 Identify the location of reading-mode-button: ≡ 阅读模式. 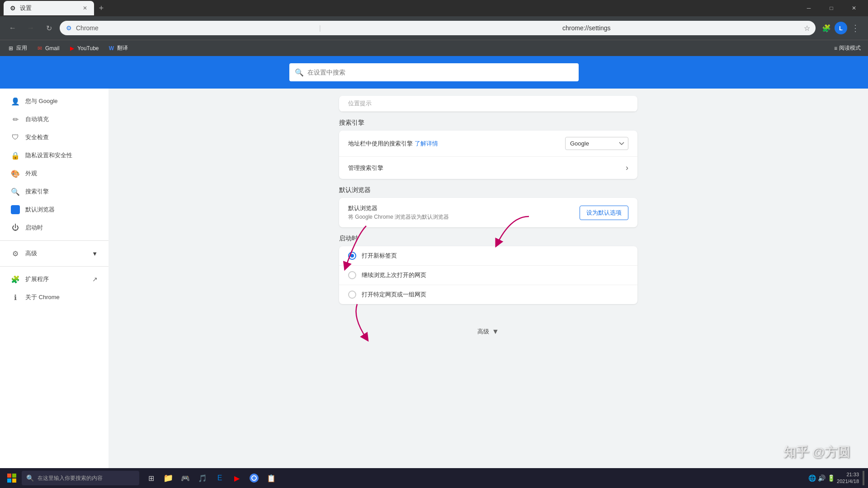
(847, 48).